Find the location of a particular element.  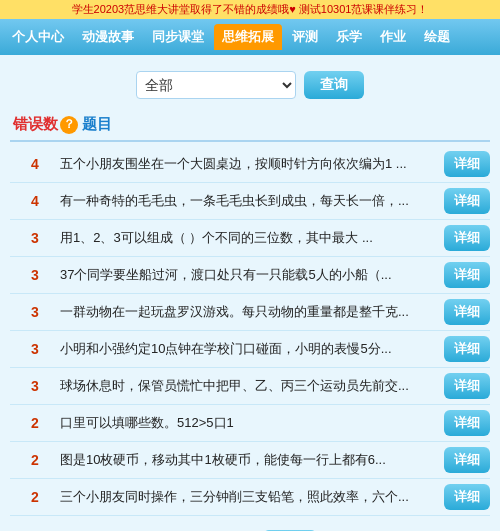

search-button: 查询 is located at coordinates (334, 85).